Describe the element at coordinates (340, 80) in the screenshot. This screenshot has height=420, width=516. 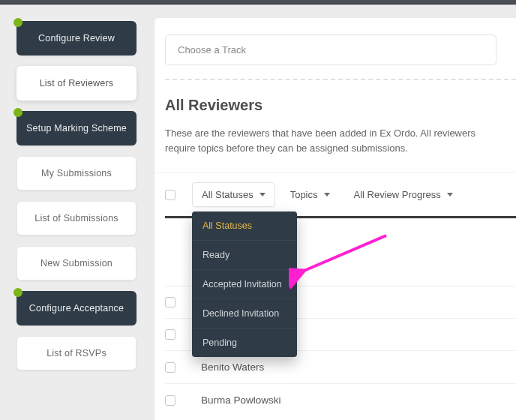
I see `divider-dashed` at that location.